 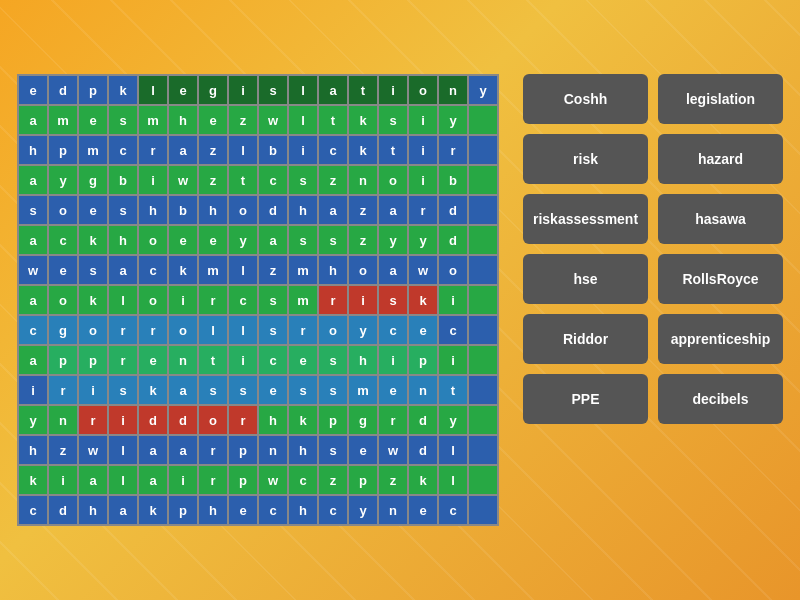 What do you see at coordinates (720, 159) in the screenshot?
I see `word-button-hazard: hazard` at bounding box center [720, 159].